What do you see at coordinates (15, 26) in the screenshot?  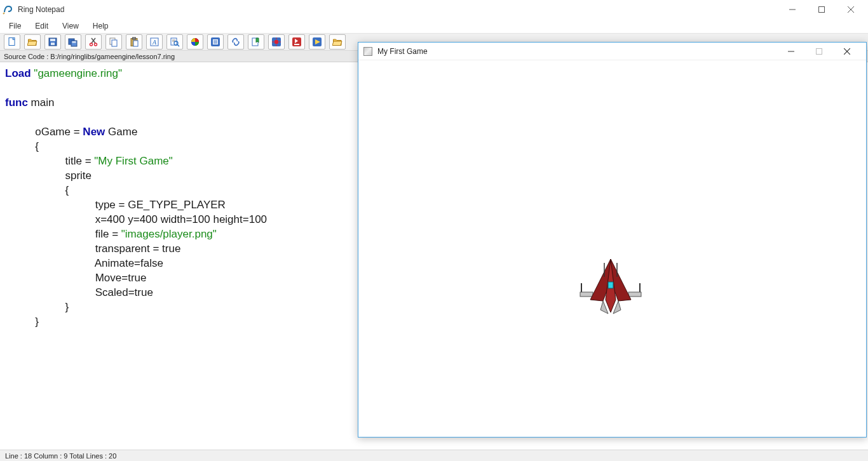 I see `menu-file: File` at bounding box center [15, 26].